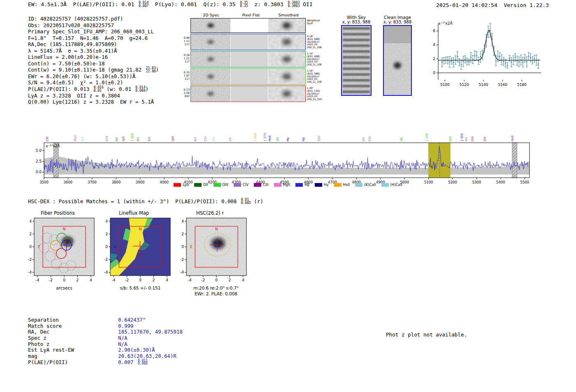 This screenshot has height=392, width=576. I want to click on spec2d-row: 0.161.211171.15"(343, 391)20230517v020_0…, so click(253, 59).